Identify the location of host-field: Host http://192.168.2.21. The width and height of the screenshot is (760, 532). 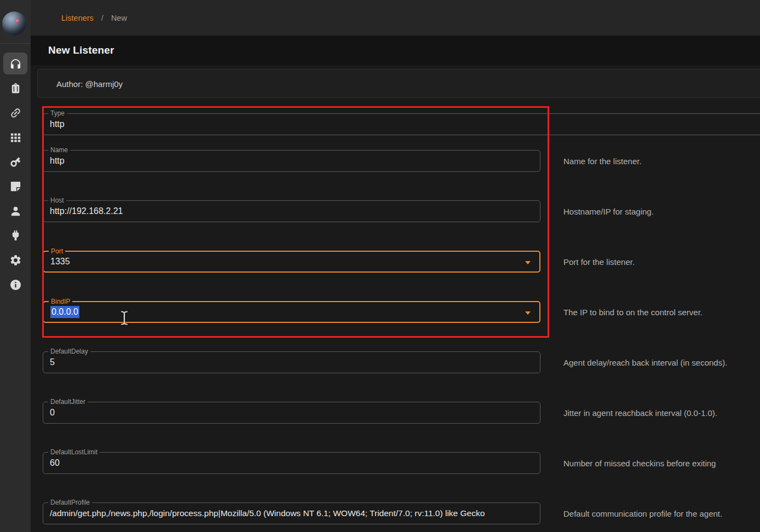
(291, 211).